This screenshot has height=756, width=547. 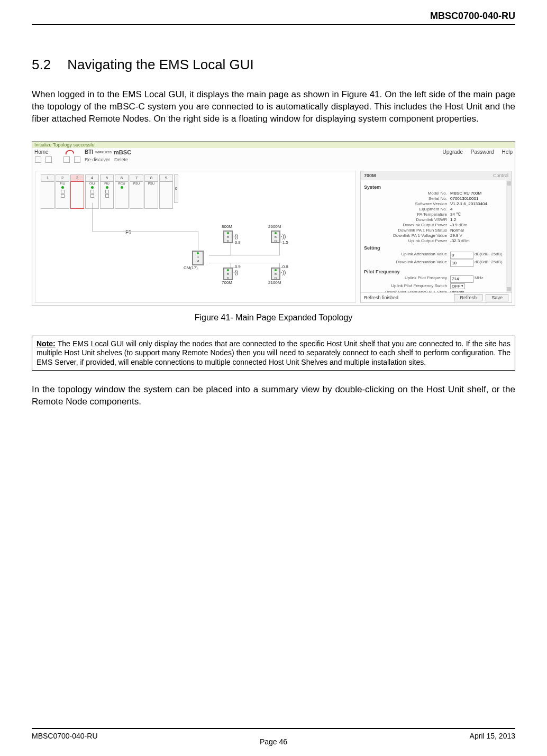 What do you see at coordinates (274, 396) in the screenshot?
I see `para-2: In the topology window the system can be…` at bounding box center [274, 396].